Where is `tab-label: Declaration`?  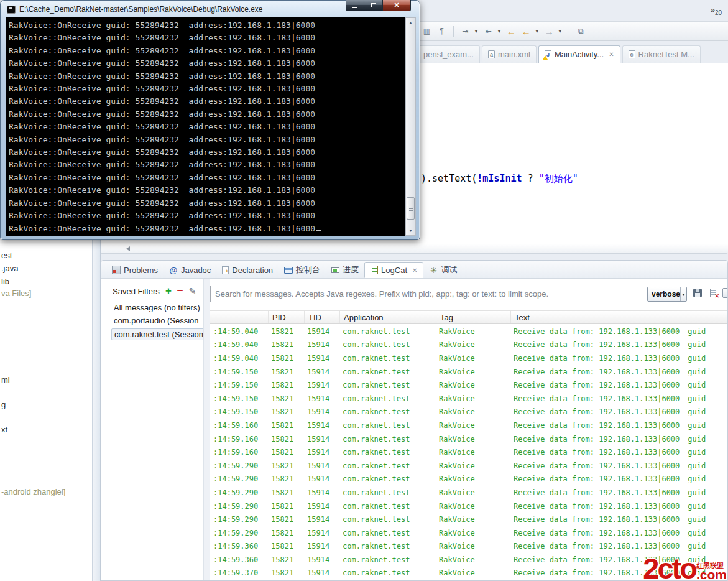 tab-label: Declaration is located at coordinates (252, 270).